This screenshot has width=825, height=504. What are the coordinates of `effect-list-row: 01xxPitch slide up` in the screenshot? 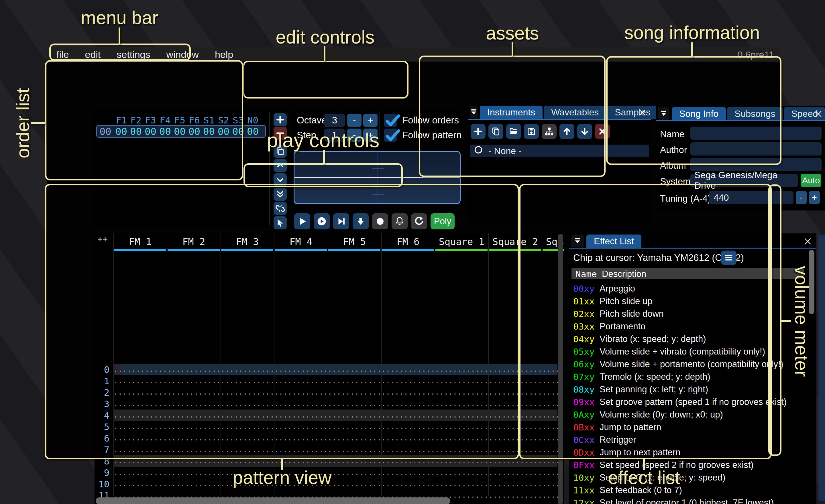 It's located at (693, 301).